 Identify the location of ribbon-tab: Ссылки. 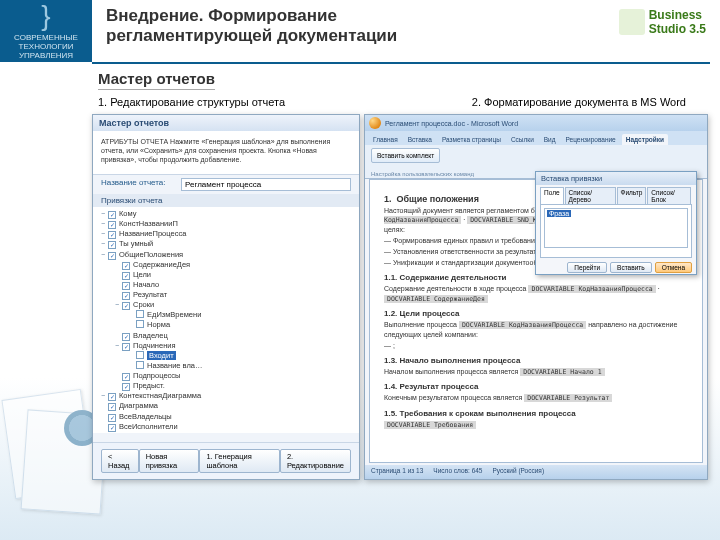
(522, 140).